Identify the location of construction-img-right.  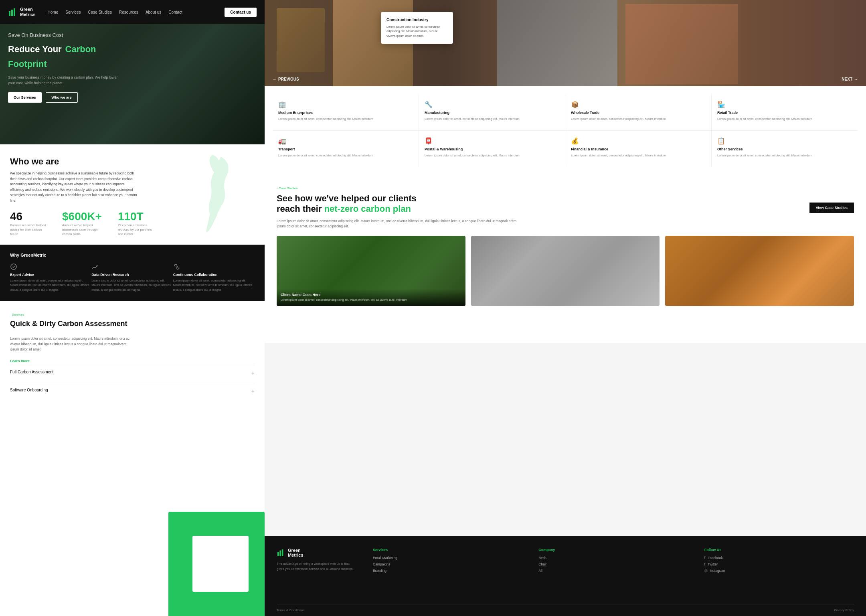
(557, 43).